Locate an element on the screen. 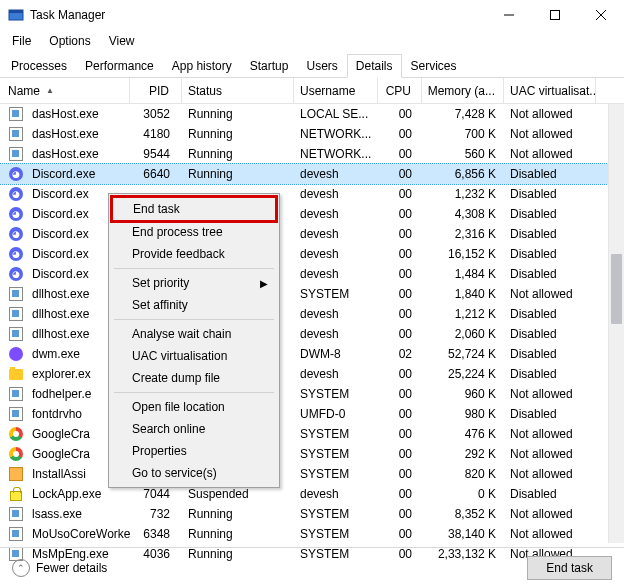  process-name: InstallAssi is located at coordinates (59, 474).